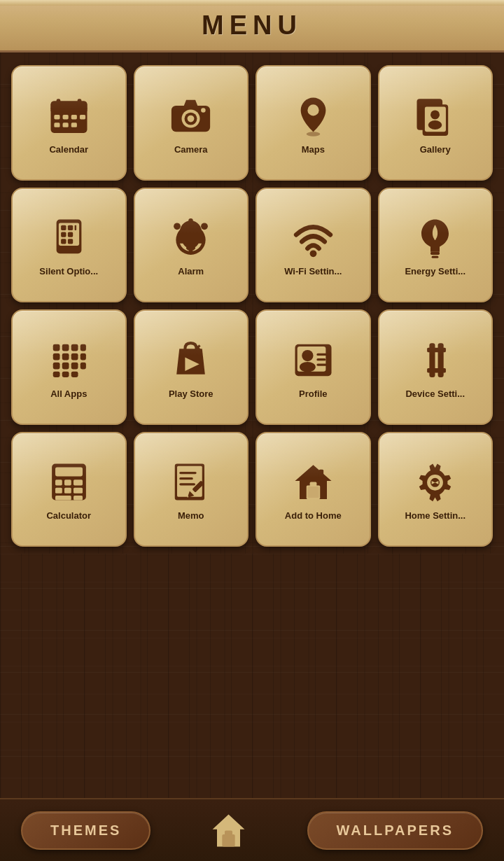 This screenshot has height=861, width=504. Describe the element at coordinates (314, 238) in the screenshot. I see `wifi-icon` at that location.